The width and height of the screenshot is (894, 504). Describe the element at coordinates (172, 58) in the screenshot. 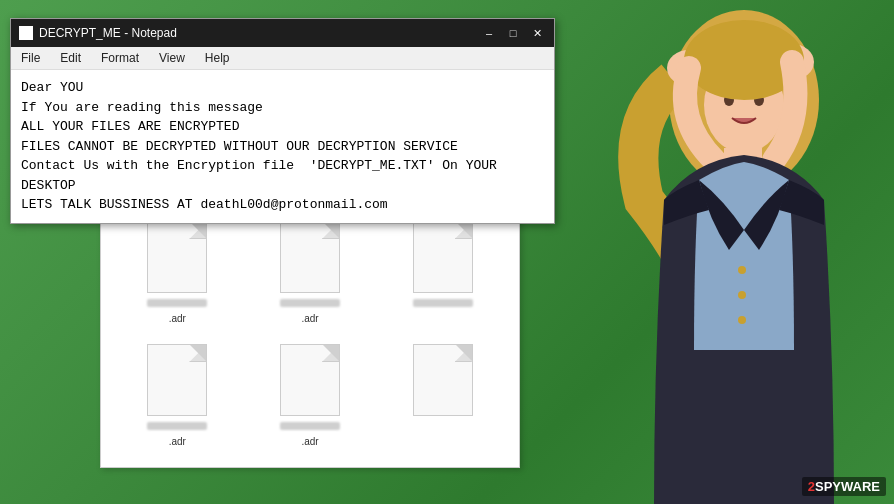

I see `menu-view: View` at that location.